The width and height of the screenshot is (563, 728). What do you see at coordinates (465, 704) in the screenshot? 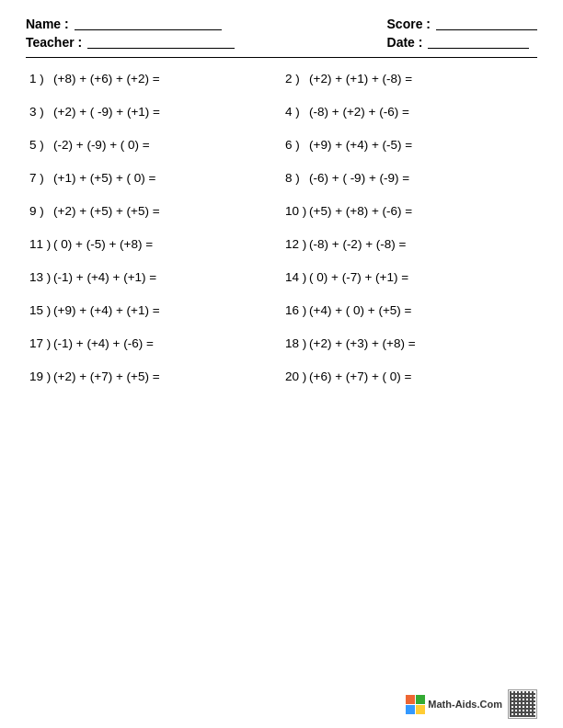
I see `site-name: Math-Aids.Com` at bounding box center [465, 704].